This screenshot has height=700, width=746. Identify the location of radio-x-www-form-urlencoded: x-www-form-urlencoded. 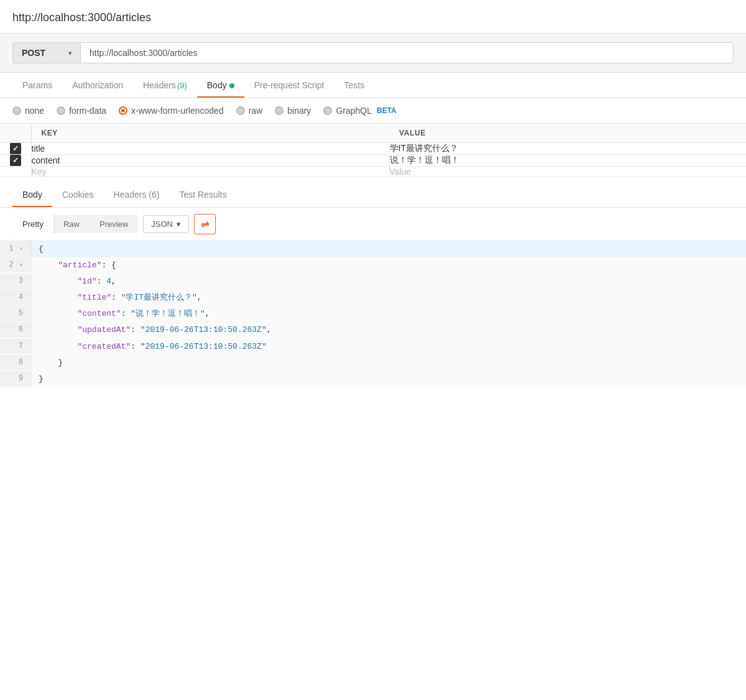
(172, 111).